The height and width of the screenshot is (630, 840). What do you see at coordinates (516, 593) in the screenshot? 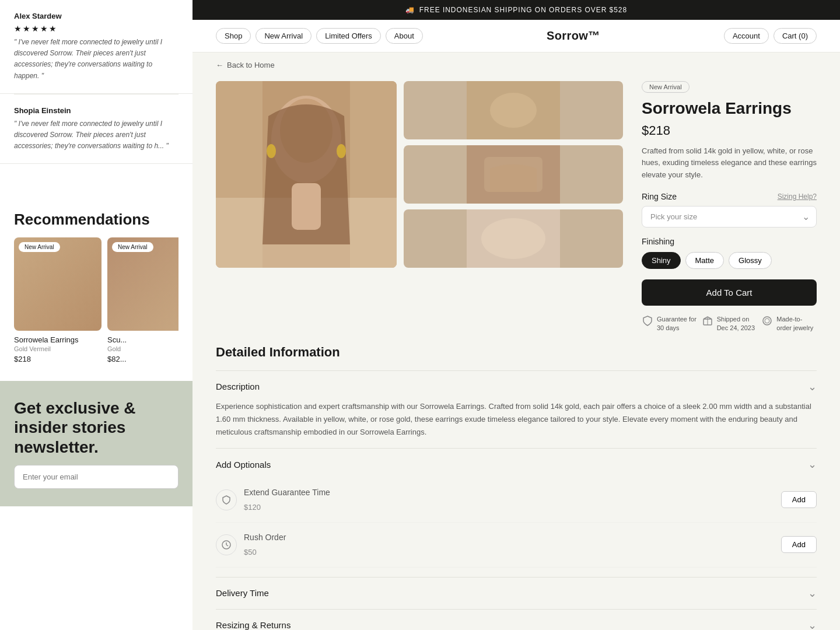
I see `accordion-delivery-header: Delivery Time ⌄` at bounding box center [516, 593].